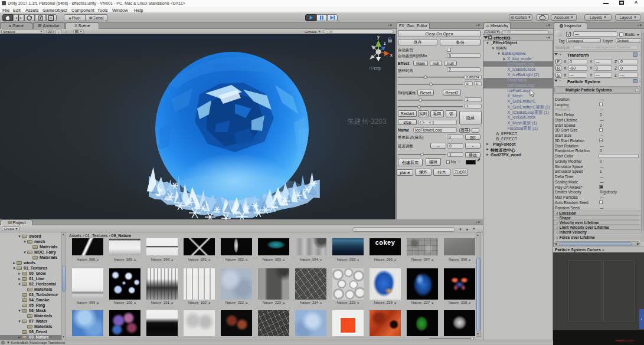 Image resolution: width=644 pixels, height=345 pixels. I want to click on svg-text: y, so click(378, 37).